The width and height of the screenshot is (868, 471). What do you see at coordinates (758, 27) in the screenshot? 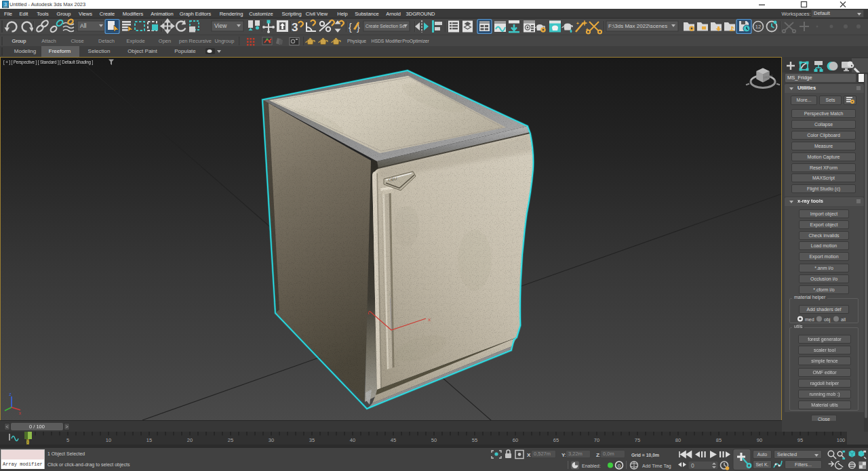
I see `svg-text: 12` at bounding box center [758, 27].